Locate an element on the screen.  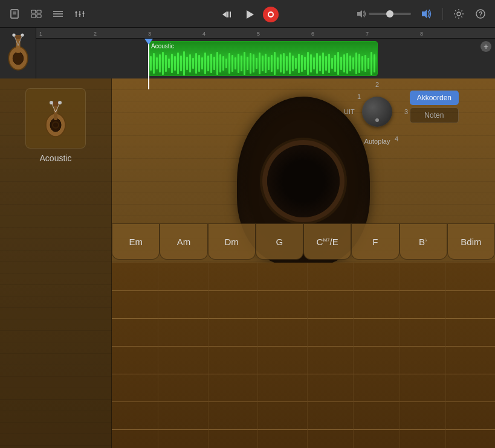
chord-button-dm: Dm is located at coordinates (232, 242).